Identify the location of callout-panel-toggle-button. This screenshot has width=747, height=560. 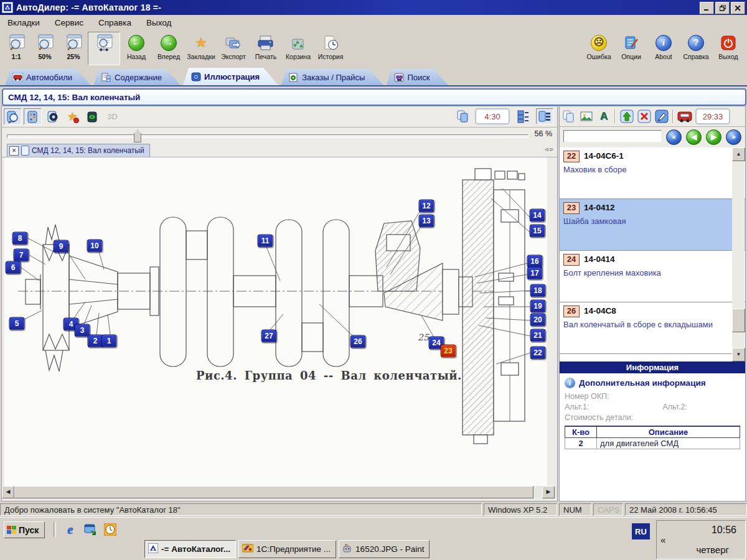
(32, 117).